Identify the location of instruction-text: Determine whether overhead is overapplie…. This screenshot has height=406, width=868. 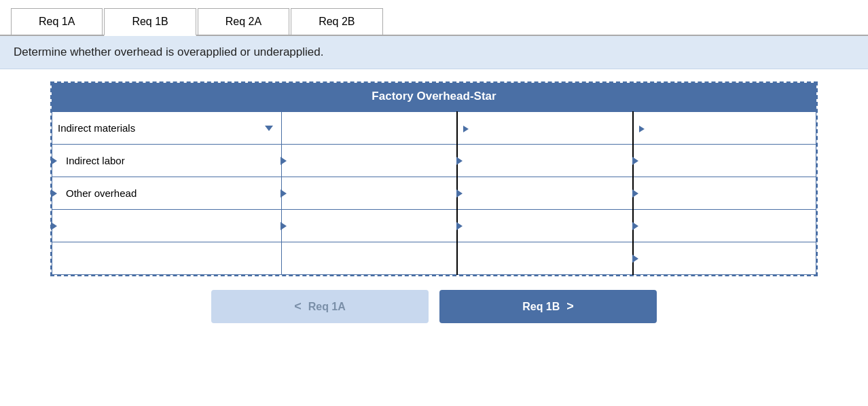
(168, 52).